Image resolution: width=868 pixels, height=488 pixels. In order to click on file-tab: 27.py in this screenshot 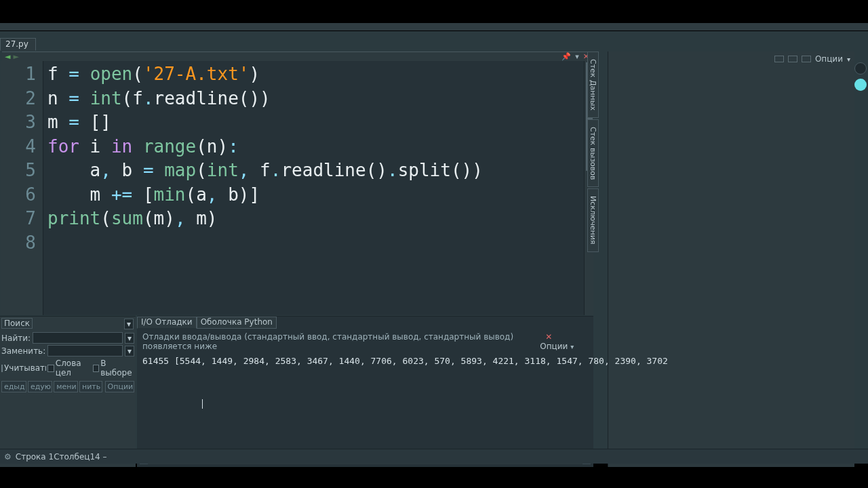, I will do `click(18, 45)`.